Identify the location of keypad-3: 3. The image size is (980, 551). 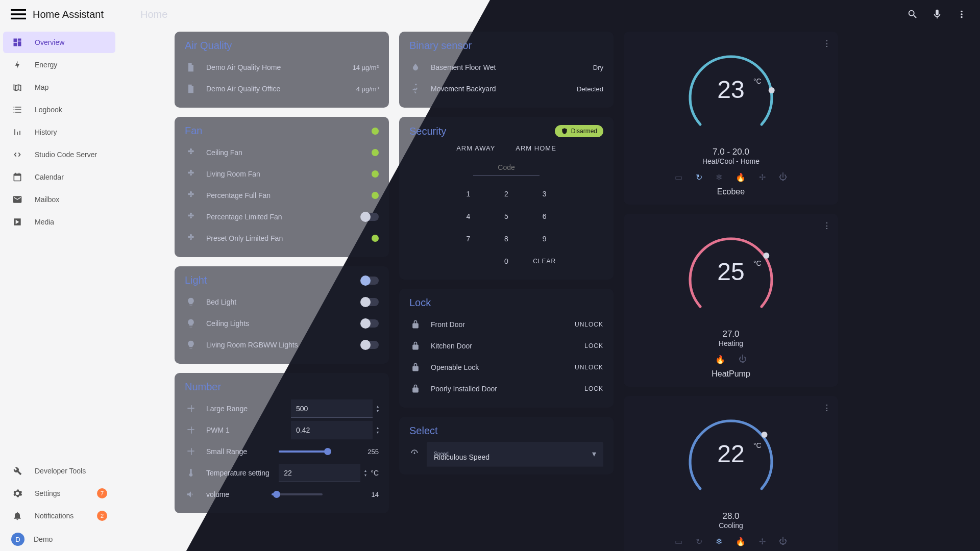
(544, 194).